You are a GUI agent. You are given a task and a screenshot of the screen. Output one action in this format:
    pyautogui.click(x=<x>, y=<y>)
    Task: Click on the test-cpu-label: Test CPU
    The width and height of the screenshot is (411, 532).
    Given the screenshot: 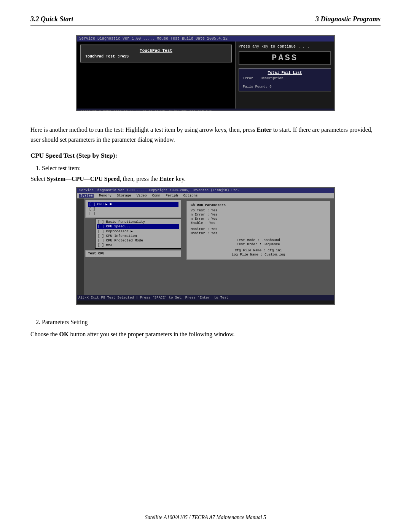 What is the action you would take?
    pyautogui.click(x=96, y=254)
    